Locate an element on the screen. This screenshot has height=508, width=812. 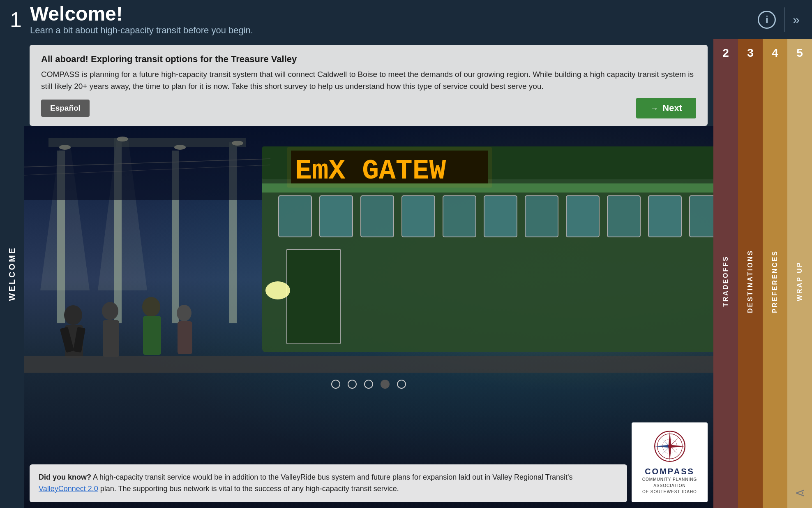
welcome-tab: WELCOME is located at coordinates (12, 274).